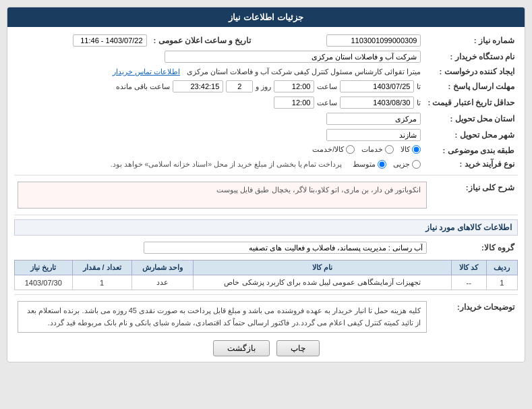 Image resolution: width=532 pixels, height=409 pixels. I want to click on col-radif: ردیف, so click(502, 268).